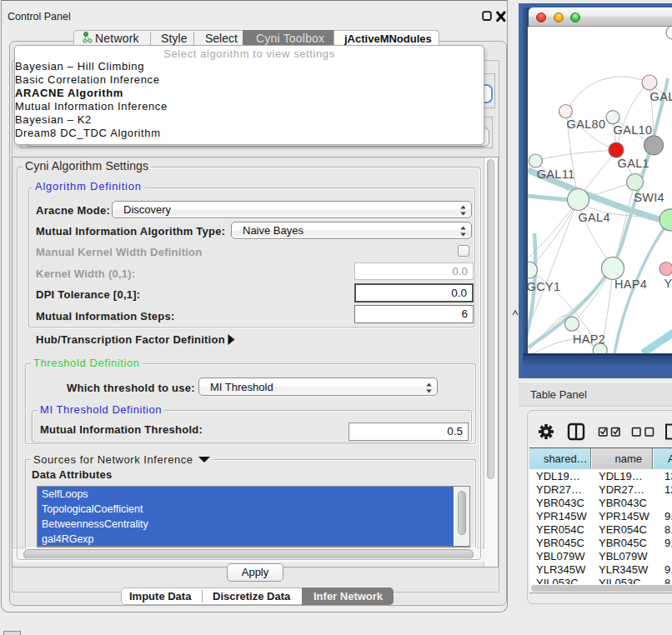 This screenshot has height=635, width=672. What do you see at coordinates (649, 198) in the screenshot?
I see `svg-text: SWI4` at bounding box center [649, 198].